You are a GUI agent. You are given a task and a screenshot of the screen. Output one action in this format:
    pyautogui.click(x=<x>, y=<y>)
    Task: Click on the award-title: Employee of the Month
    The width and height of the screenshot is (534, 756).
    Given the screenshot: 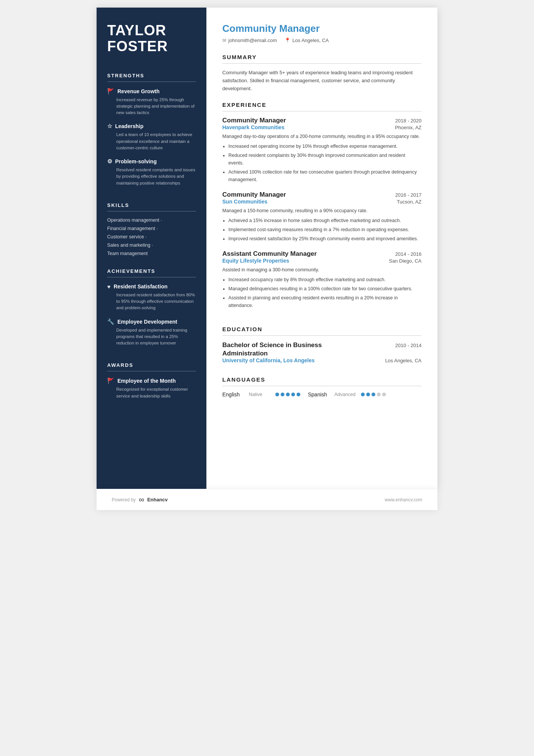 What is the action you would take?
    pyautogui.click(x=147, y=381)
    